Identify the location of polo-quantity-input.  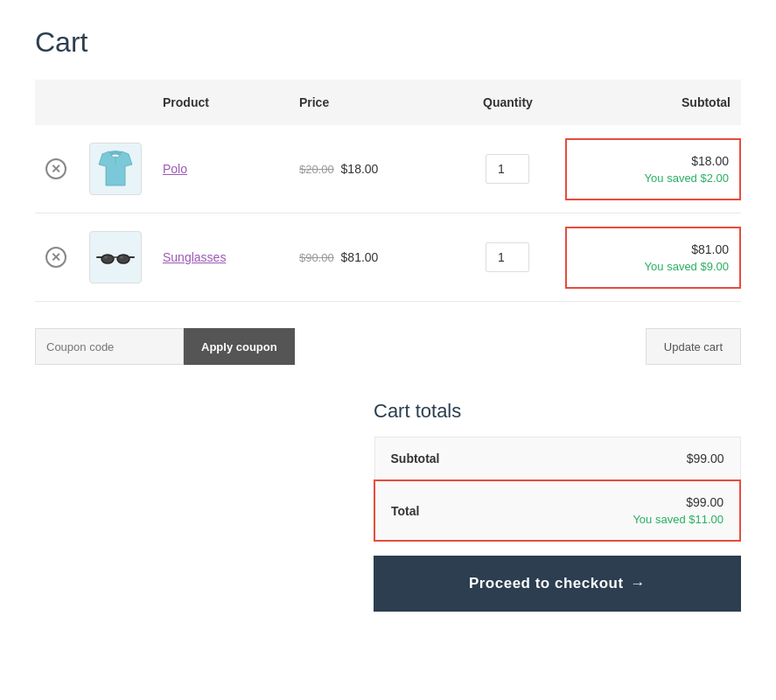
(507, 169).